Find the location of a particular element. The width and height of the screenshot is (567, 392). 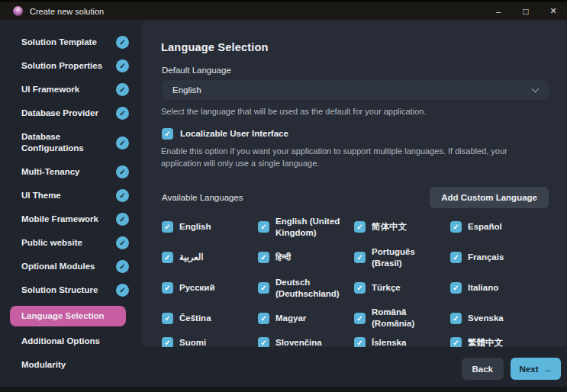

language-option: ✓ Italiano is located at coordinates (498, 288).